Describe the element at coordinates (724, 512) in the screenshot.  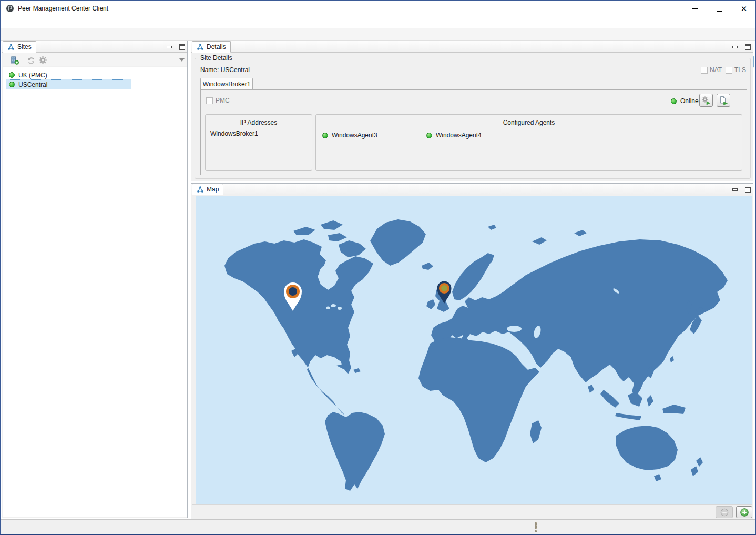
I see `map-zoom-out-button` at that location.